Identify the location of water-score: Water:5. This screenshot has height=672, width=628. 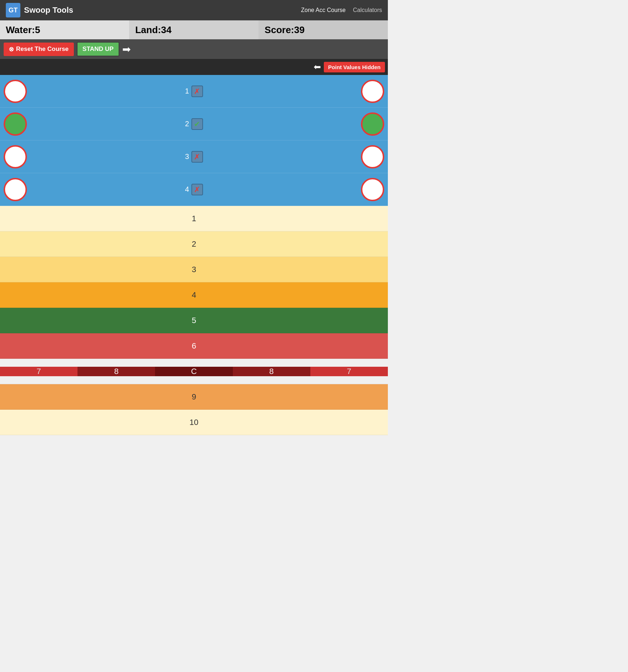
(65, 30).